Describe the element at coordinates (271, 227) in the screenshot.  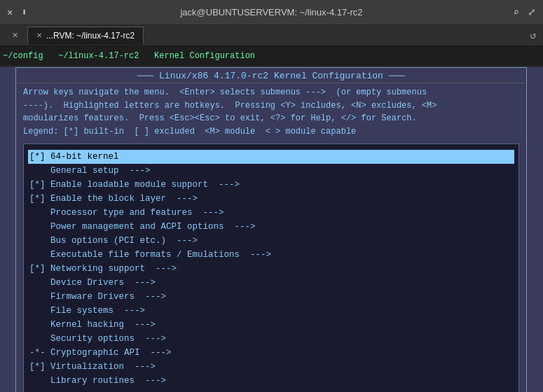
I see `menu-item-power: Power management and ACPI options --->` at that location.